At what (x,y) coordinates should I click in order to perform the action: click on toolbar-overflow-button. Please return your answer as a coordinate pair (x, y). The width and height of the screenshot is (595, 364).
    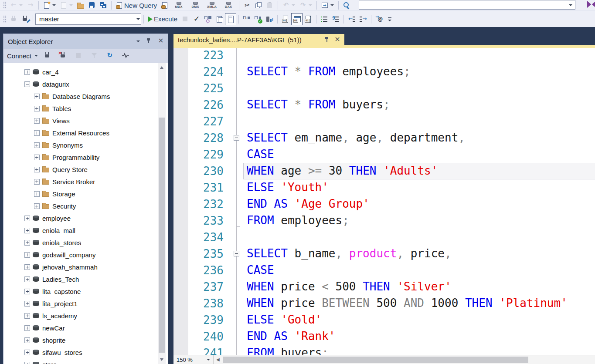
    Looking at the image, I should click on (391, 19).